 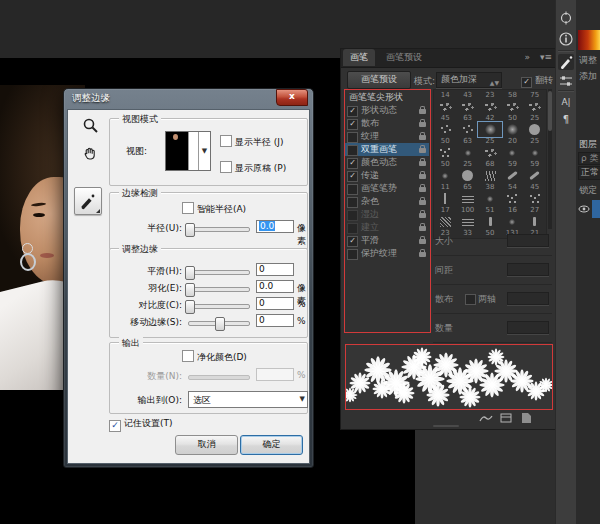 What do you see at coordinates (387, 162) in the screenshot?
I see `brush-section-颜色动态: ✓颜色动态` at bounding box center [387, 162].